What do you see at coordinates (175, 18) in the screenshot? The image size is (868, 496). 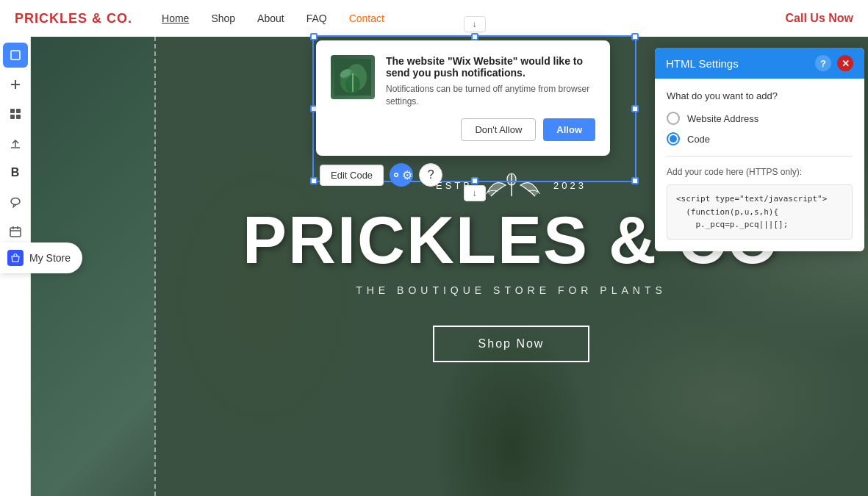 I see `nav-home: Home` at bounding box center [175, 18].